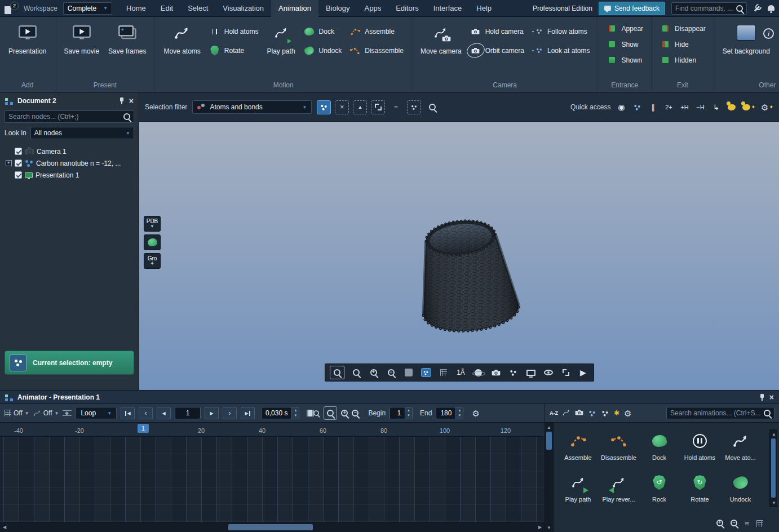 Image resolution: width=779 pixels, height=532 pixels. What do you see at coordinates (683, 28) in the screenshot?
I see `disappear-button: Disappear` at bounding box center [683, 28].